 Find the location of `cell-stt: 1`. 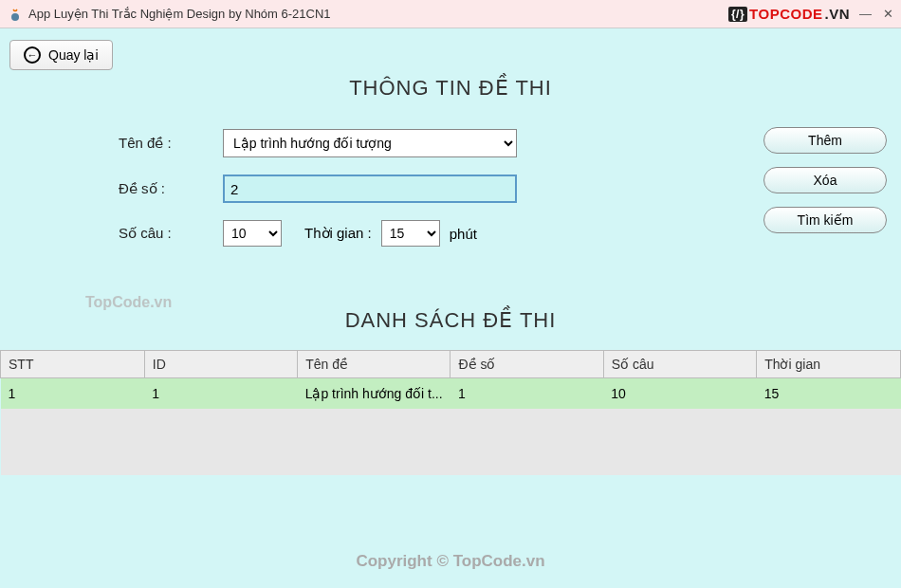

cell-stt: 1 is located at coordinates (73, 395).